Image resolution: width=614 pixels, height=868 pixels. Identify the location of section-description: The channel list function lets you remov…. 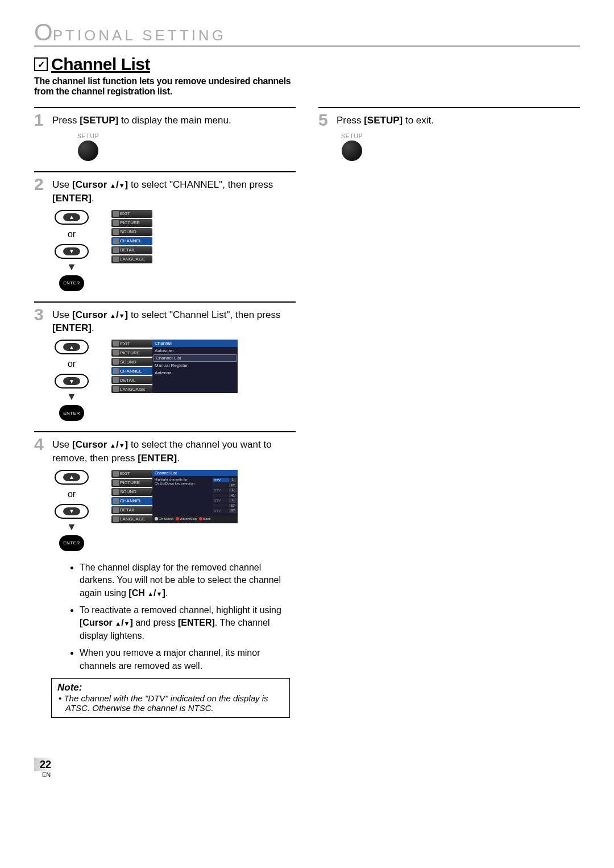
(171, 86).